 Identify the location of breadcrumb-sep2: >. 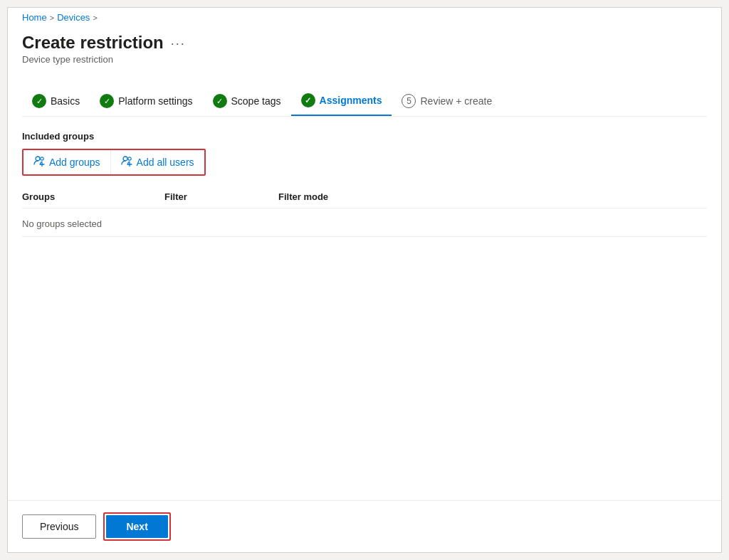
(95, 18).